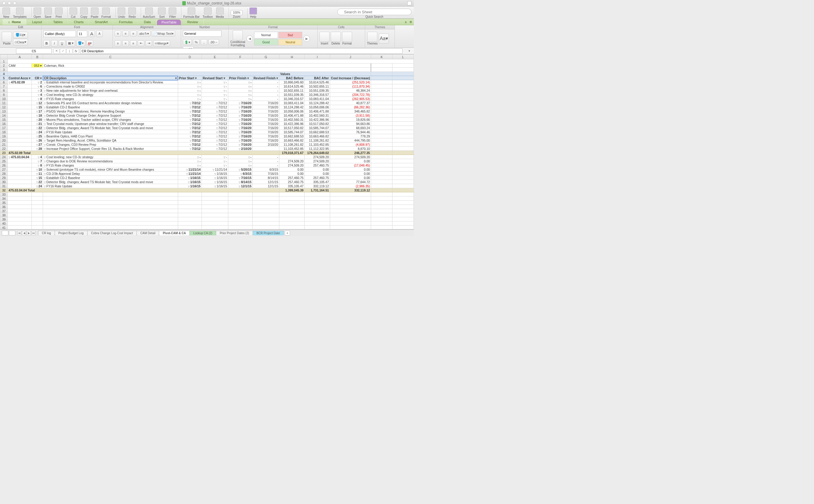 The image size is (814, 504). Describe the element at coordinates (126, 22) in the screenshot. I see `ribbon-tab-formulas: Formulas` at that location.